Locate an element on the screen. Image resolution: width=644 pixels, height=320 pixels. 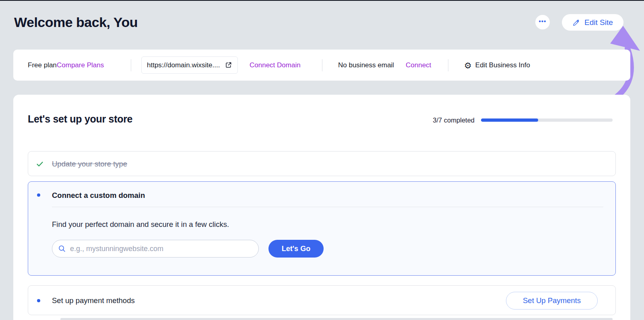
progress-track is located at coordinates (547, 120).